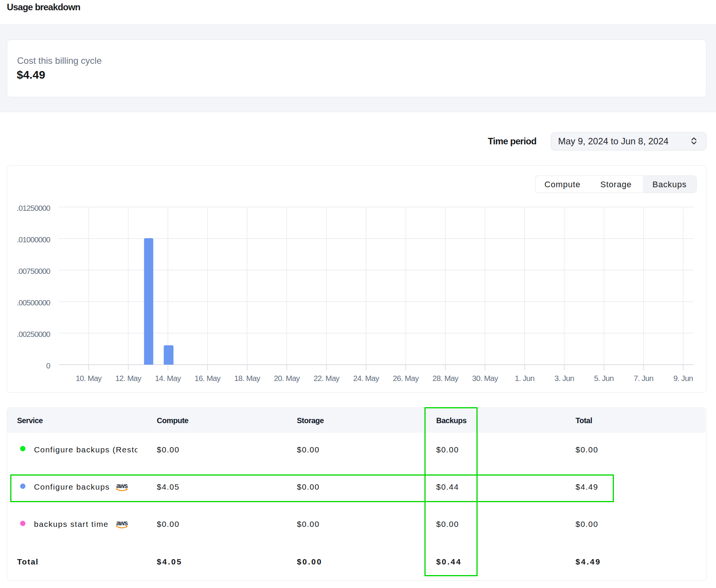 The image size is (716, 588). Describe the element at coordinates (446, 378) in the screenshot. I see `svg-text: 28. May` at that location.